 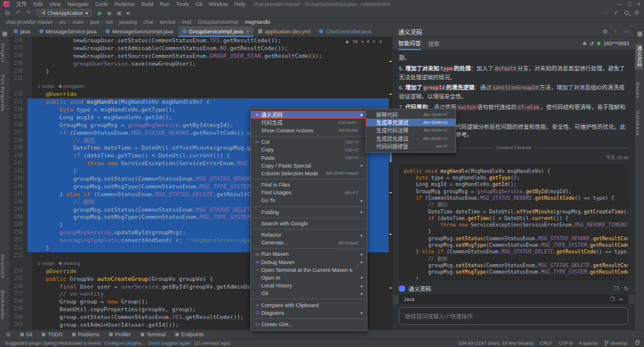 What do you see at coordinates (309, 223) in the screenshot?
I see `context-menu-item: Search with Google` at bounding box center [309, 223].